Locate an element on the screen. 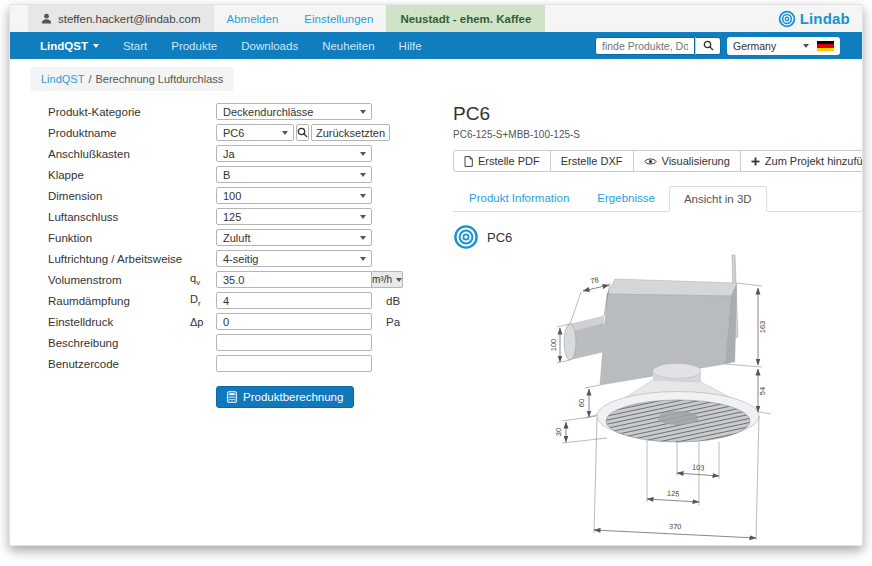 The width and height of the screenshot is (872, 566). create-pdf-button: Erstelle PDF is located at coordinates (502, 161).